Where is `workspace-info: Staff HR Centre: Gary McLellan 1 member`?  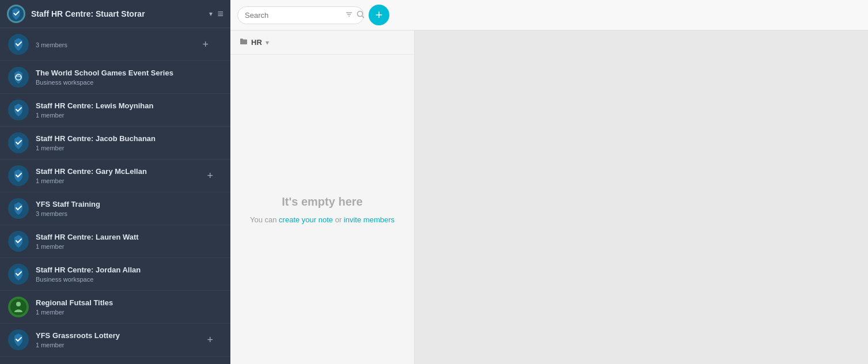 workspace-info: Staff HR Centre: Gary McLellan 1 member is located at coordinates (129, 176).